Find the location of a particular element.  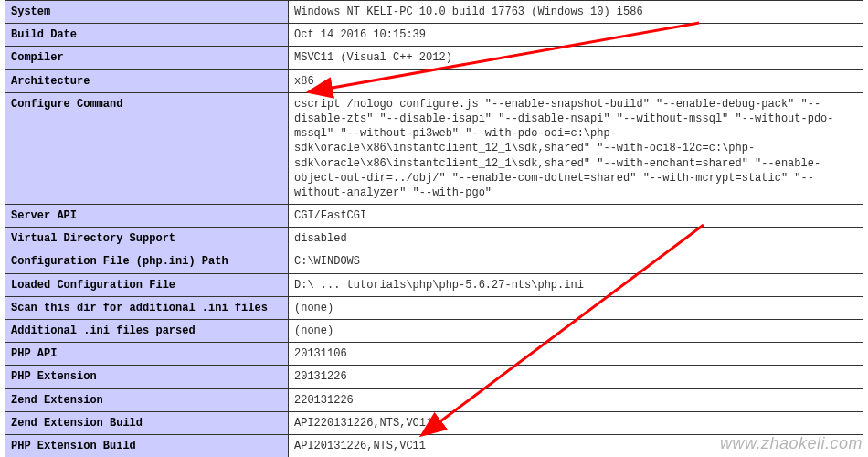

row-label: Additional .ini files parsed is located at coordinates (147, 331).